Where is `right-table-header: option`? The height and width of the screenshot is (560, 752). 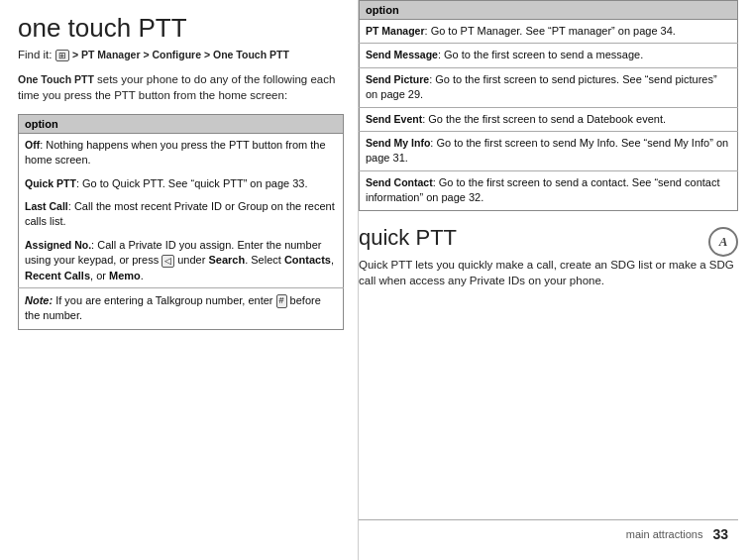 right-table-header: option is located at coordinates (549, 10).